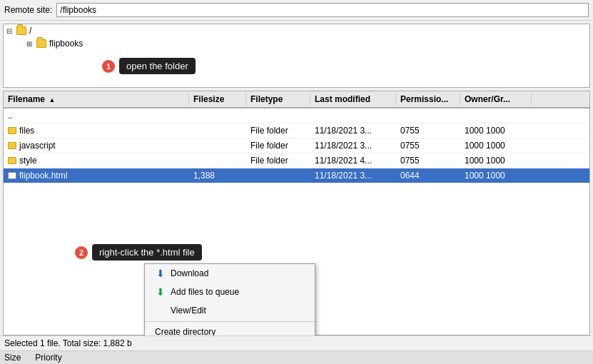 The height and width of the screenshot is (364, 593). Describe the element at coordinates (96, 131) in the screenshot. I see `file-name-cell: files` at that location.